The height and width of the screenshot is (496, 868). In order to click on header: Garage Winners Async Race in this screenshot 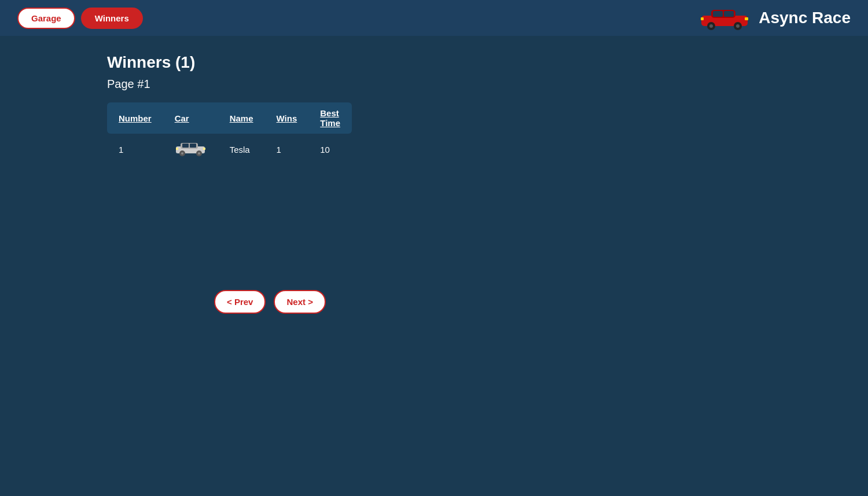, I will do `click(434, 18)`.